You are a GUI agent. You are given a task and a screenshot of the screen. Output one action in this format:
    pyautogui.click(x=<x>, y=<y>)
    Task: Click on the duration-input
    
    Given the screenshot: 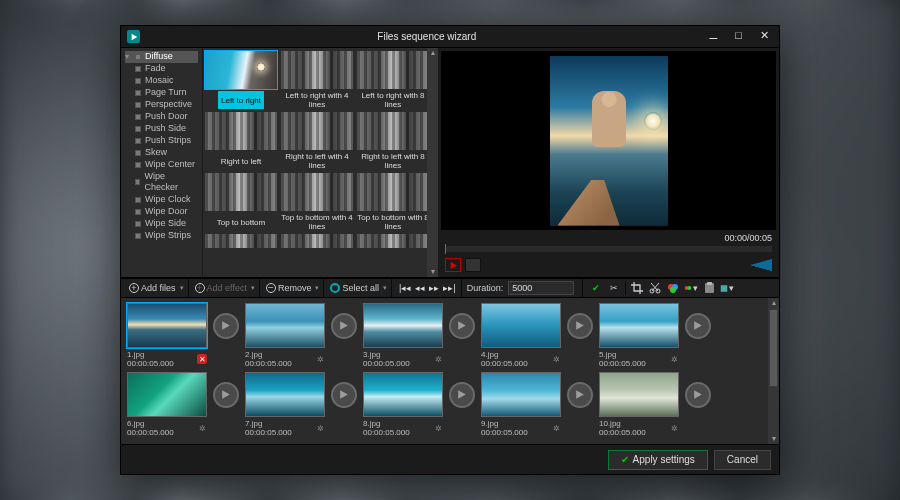 What is the action you would take?
    pyautogui.click(x=541, y=288)
    